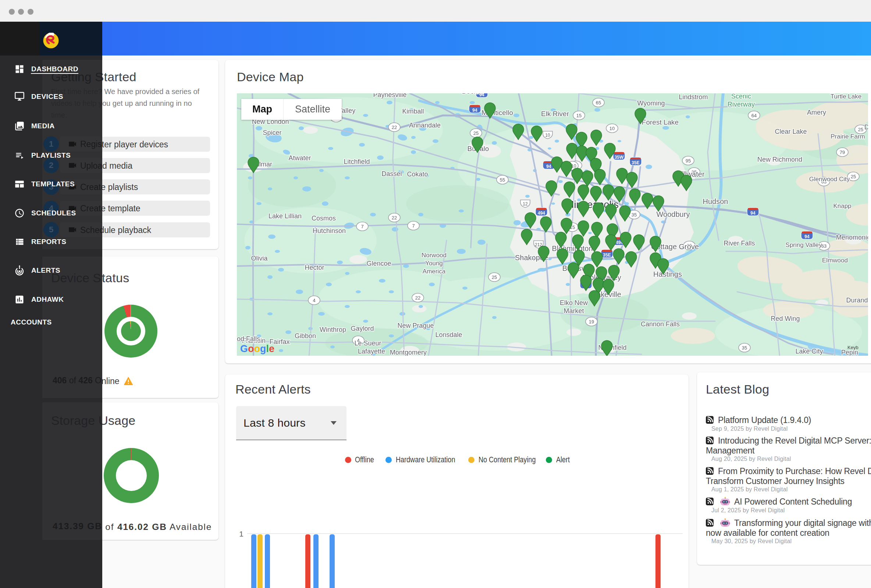 This screenshot has height=588, width=871. What do you see at coordinates (599, 103) in the screenshot?
I see `svg-text: 65` at bounding box center [599, 103].